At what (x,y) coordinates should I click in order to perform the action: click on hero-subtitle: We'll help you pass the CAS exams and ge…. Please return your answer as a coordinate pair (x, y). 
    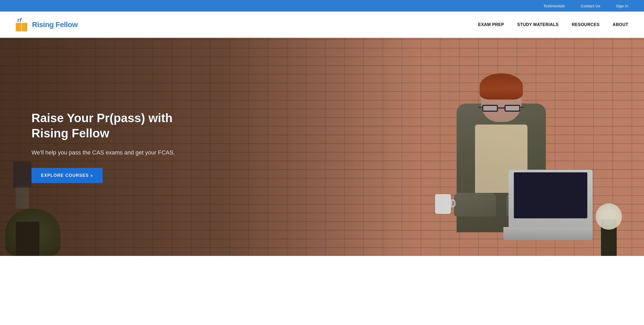
    Looking at the image, I should click on (113, 152).